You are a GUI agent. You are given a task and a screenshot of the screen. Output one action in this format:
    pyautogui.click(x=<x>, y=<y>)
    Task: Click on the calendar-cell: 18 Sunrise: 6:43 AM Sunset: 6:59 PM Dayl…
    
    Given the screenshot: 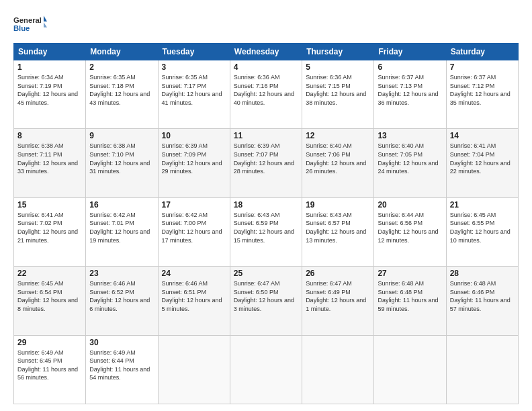 What is the action you would take?
    pyautogui.click(x=266, y=232)
    